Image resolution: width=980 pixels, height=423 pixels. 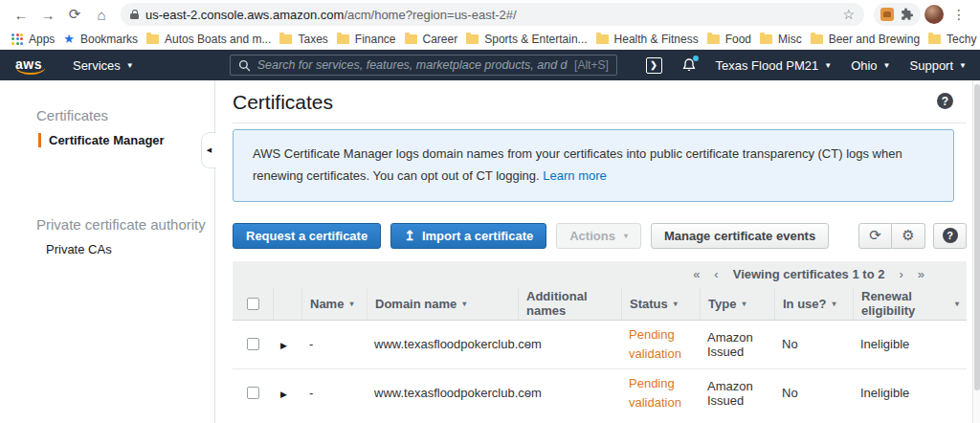 What do you see at coordinates (626, 235) in the screenshot?
I see `chevron-down-icon: ▾` at bounding box center [626, 235].